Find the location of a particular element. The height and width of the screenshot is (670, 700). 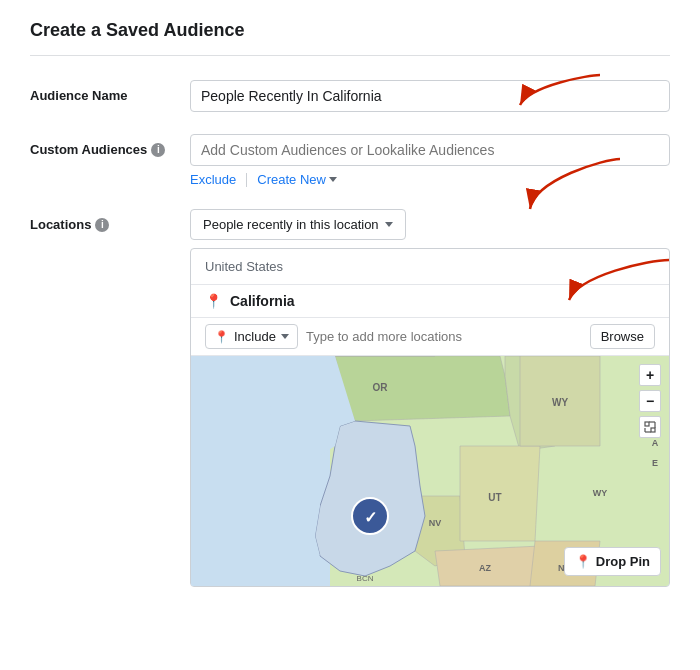

audience-name-label: Audience Name is located at coordinates (110, 92).